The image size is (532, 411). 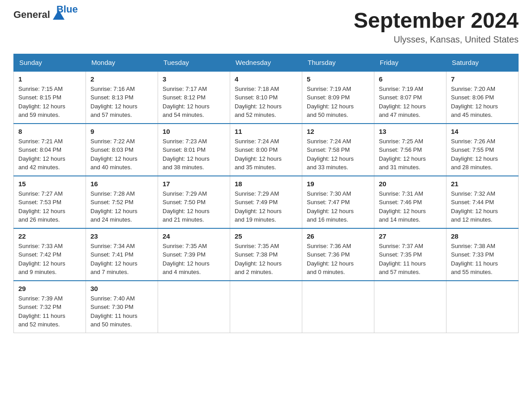 What do you see at coordinates (266, 150) in the screenshot?
I see `week-row: 8Sunrise: 7:21 AMSunset: 8:04 PMDaylight…` at bounding box center [266, 150].